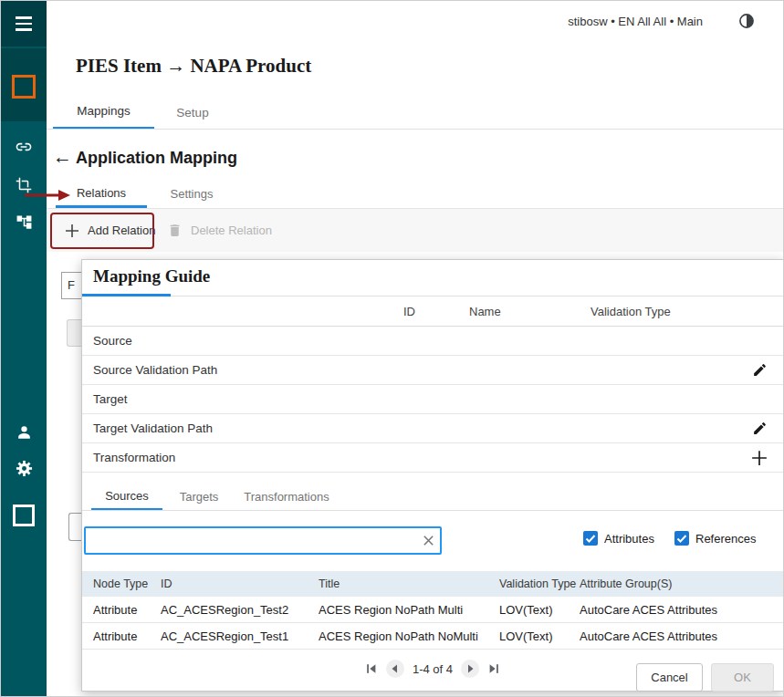 This screenshot has height=697, width=784. Describe the element at coordinates (619, 538) in the screenshot. I see `attributes-filter: Attributes` at that location.